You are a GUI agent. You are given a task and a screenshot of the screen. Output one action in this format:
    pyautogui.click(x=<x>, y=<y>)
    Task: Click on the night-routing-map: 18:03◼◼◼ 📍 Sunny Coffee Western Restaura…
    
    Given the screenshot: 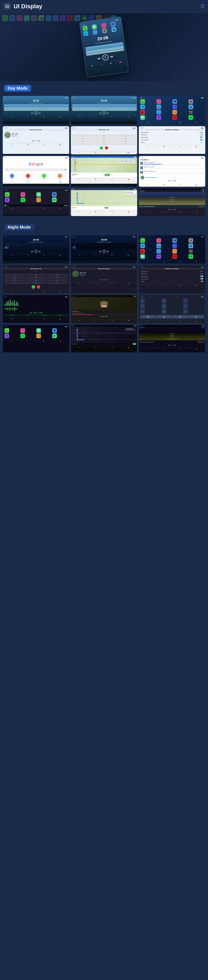 What is the action you would take?
    pyautogui.click(x=104, y=339)
    